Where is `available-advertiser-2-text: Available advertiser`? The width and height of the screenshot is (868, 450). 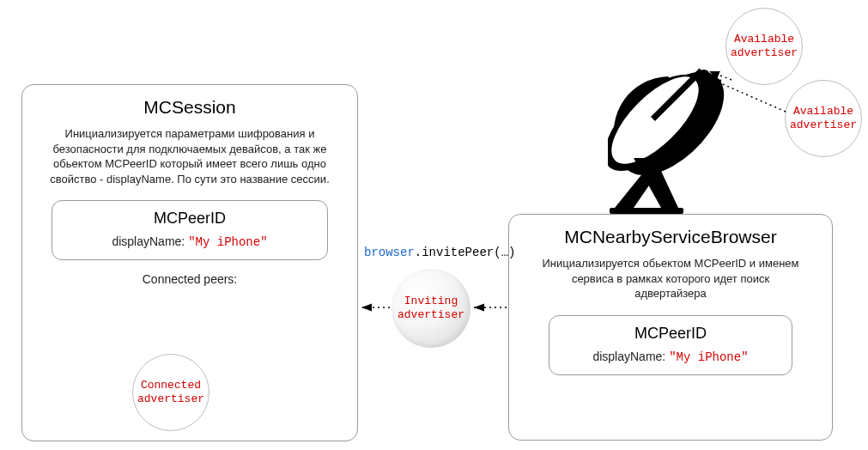
available-advertiser-2-text: Available advertiser is located at coordinates (823, 119).